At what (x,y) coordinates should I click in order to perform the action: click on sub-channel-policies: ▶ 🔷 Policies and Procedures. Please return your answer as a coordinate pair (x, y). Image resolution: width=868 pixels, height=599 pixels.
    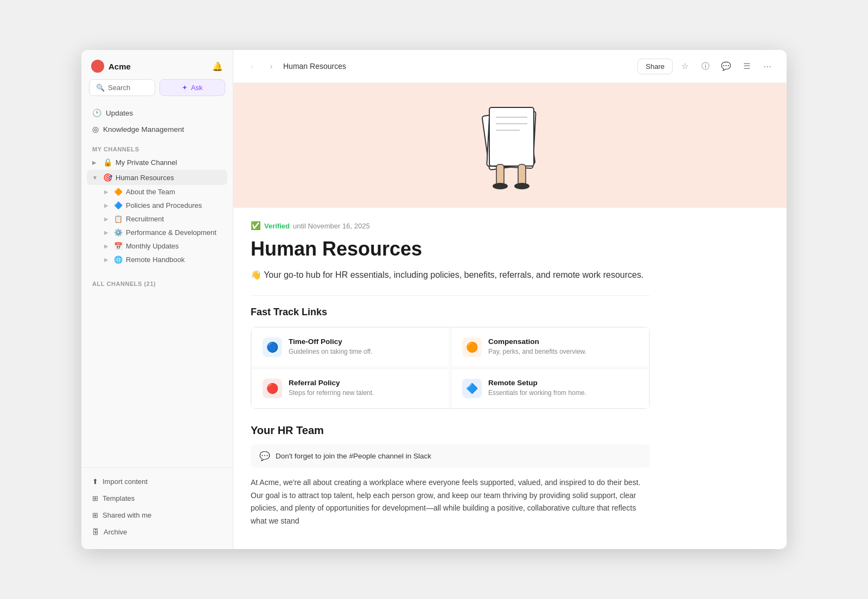
    Looking at the image, I should click on (157, 205).